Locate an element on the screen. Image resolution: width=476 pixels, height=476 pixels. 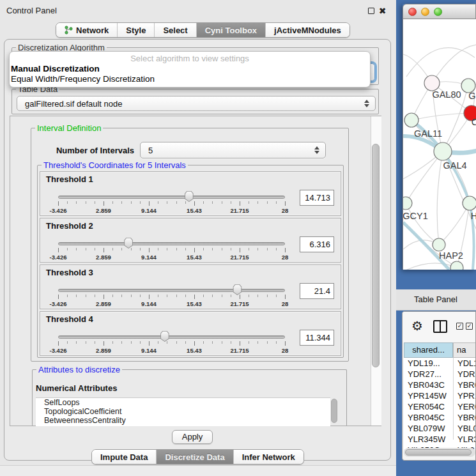
list-item: TopologicalCoefficient is located at coordinates (183, 411).